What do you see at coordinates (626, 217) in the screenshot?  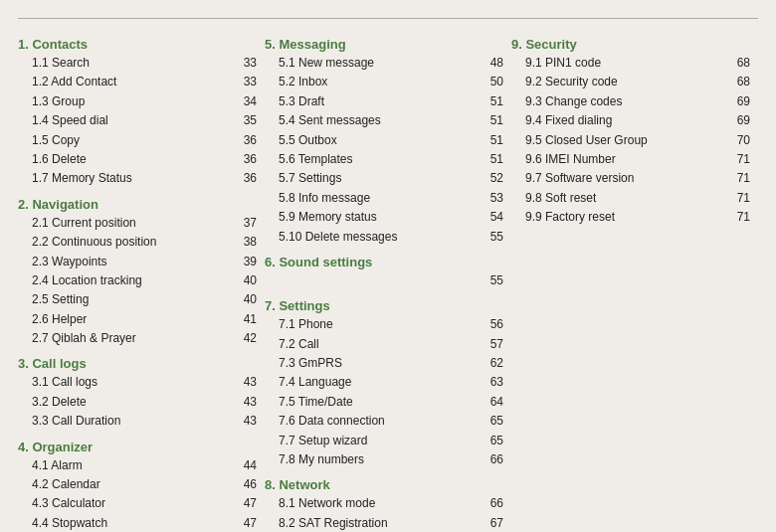 I see `toc-label: 9.9 Factory reset` at bounding box center [626, 217].